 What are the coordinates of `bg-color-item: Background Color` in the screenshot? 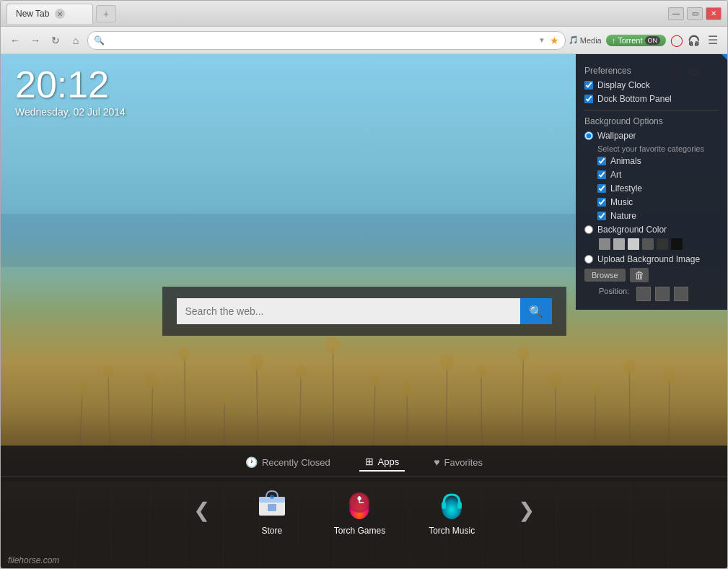 It's located at (652, 230).